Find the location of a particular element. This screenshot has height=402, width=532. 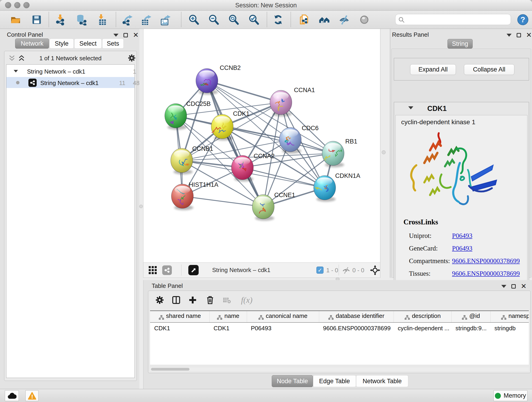

import-database-button is located at coordinates (81, 20).